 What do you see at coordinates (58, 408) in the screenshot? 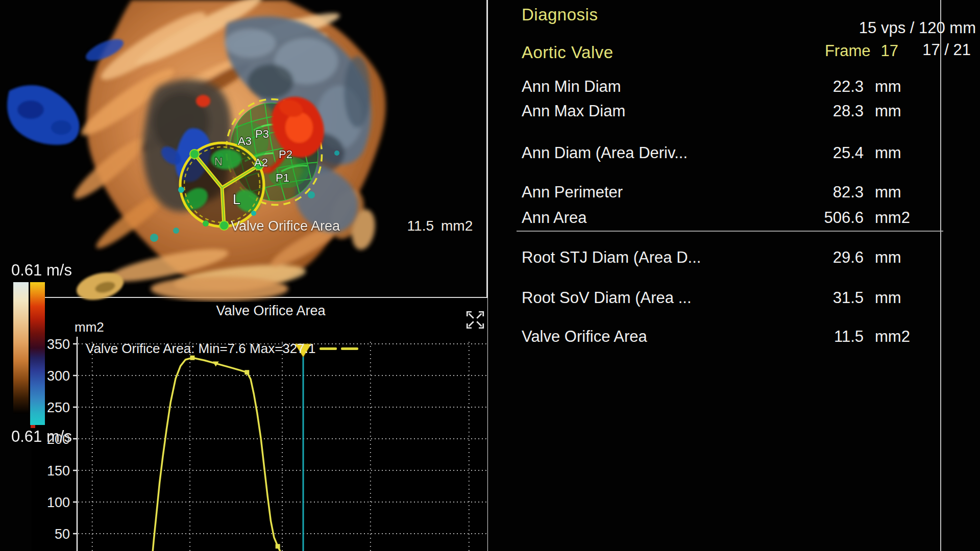
I see `svg-text: 250` at bounding box center [58, 408].